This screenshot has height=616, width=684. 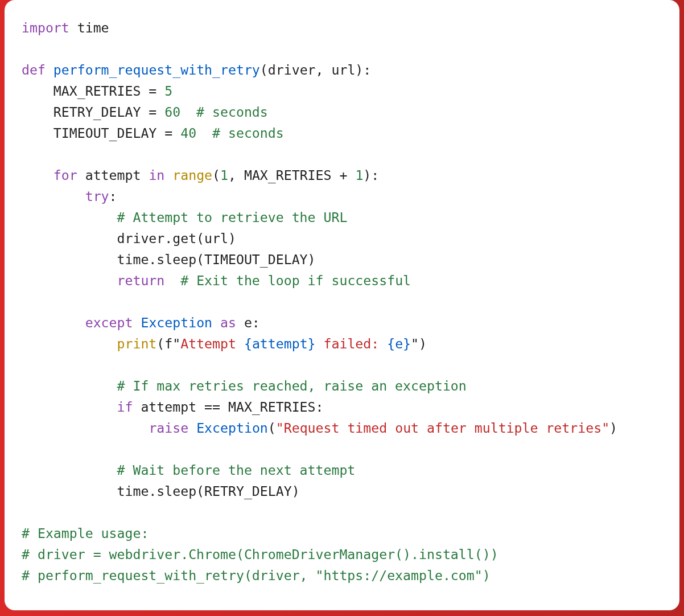 I want to click on fstr-close: "), so click(x=419, y=344).